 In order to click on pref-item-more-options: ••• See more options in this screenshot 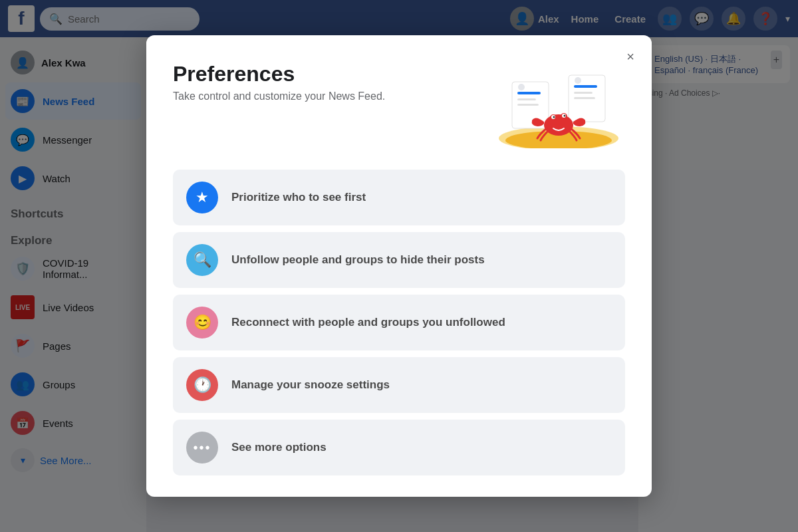, I will do `click(399, 448)`.